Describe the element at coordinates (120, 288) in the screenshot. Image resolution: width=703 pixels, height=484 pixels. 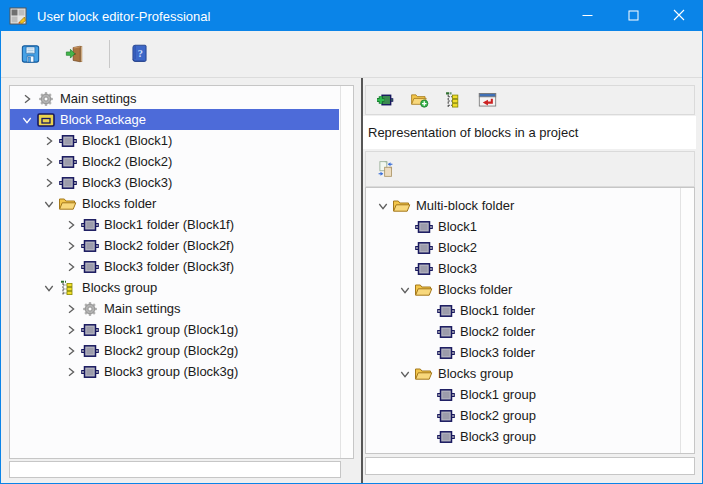
I see `tree-item-label: Blocks group` at that location.